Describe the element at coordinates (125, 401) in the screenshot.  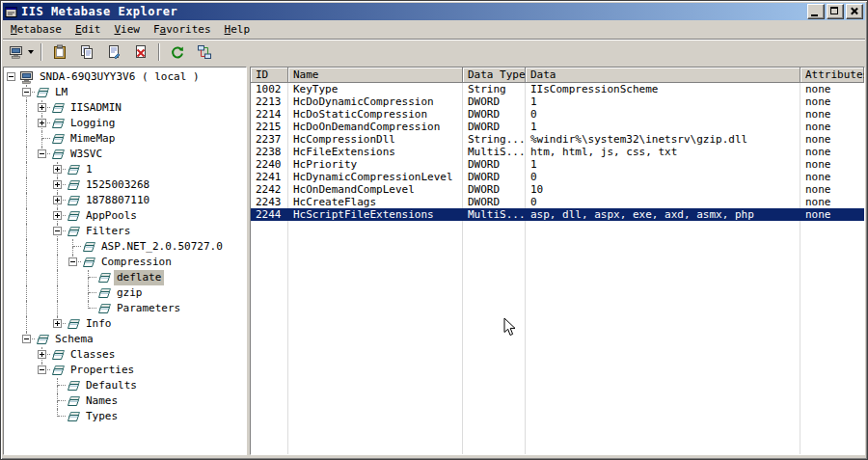
I see `tree-node-names: Names` at that location.